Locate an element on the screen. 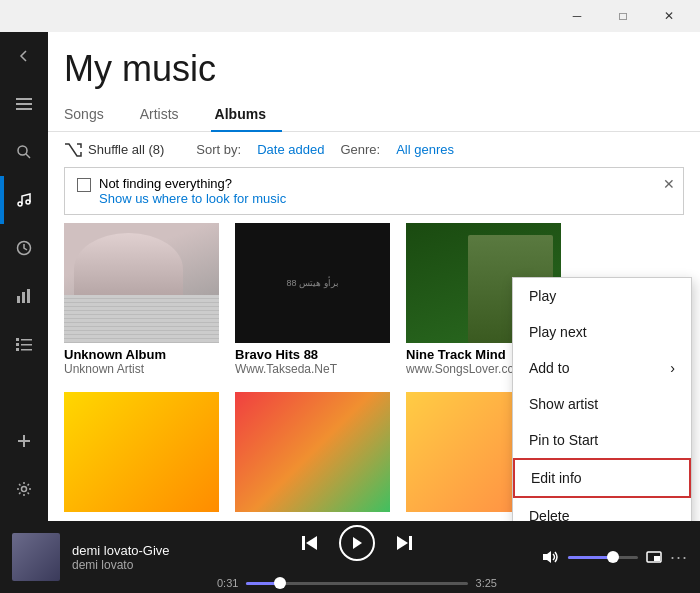 Image resolution: width=700 pixels, height=593 pixels. progress-track is located at coordinates (356, 584).